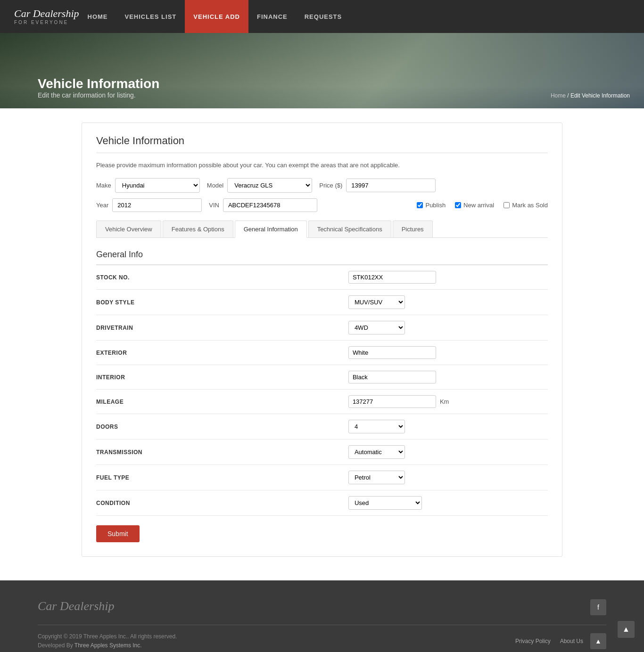 The width and height of the screenshot is (644, 652). Describe the element at coordinates (598, 641) in the screenshot. I see `footer-scroll-top-button: ▲` at that location.